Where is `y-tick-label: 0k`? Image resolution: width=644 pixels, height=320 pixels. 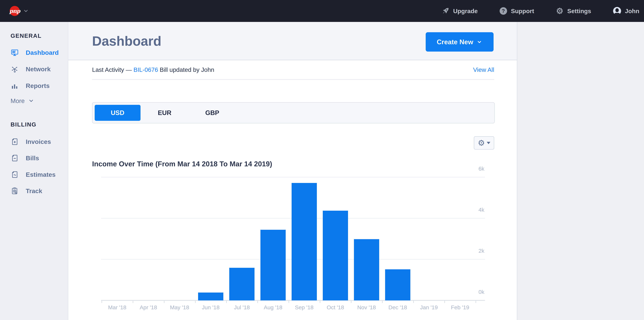
y-tick-label: 0k is located at coordinates (482, 292).